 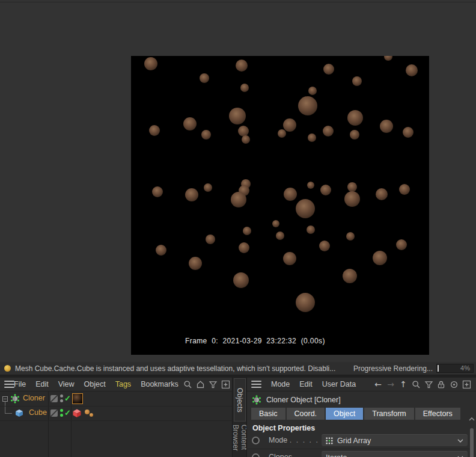 I want to click on menu-object: Object, so click(x=95, y=384).